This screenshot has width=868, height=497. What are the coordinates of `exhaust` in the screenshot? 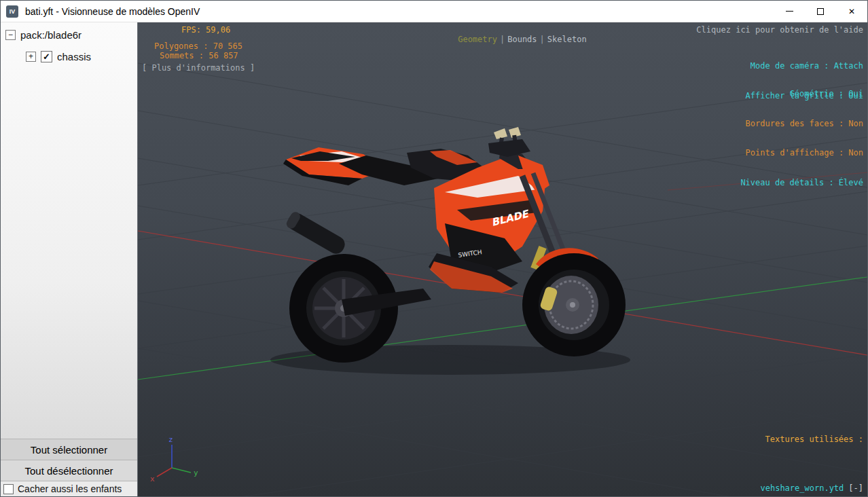 It's located at (317, 234).